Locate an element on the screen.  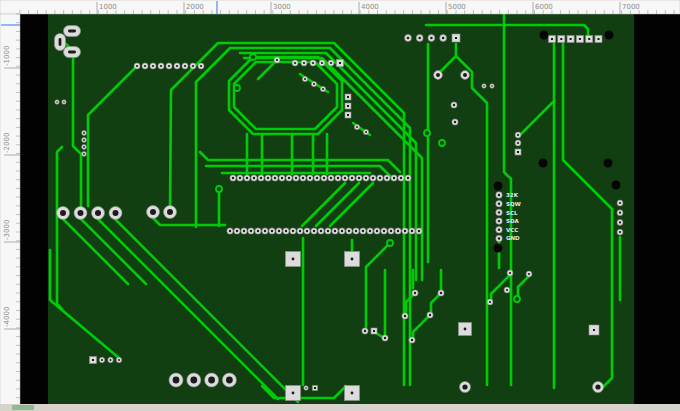
top-ruler-label: 3000 is located at coordinates (282, 7).